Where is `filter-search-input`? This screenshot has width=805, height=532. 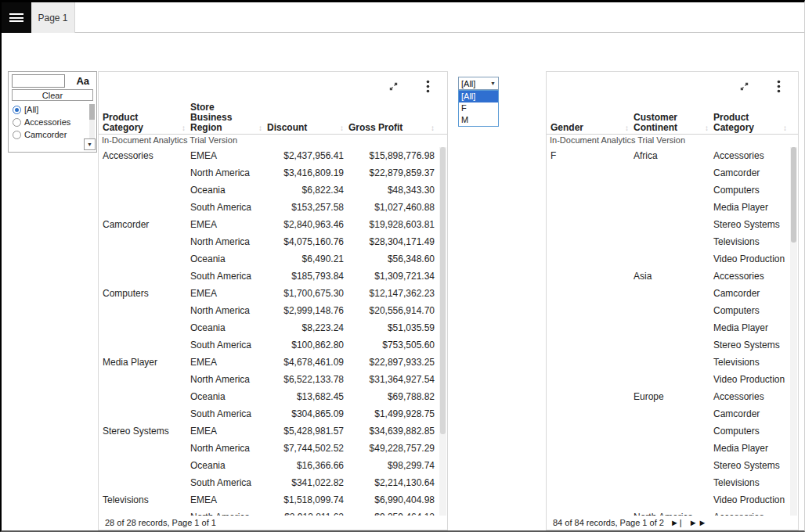
filter-search-input is located at coordinates (38, 81).